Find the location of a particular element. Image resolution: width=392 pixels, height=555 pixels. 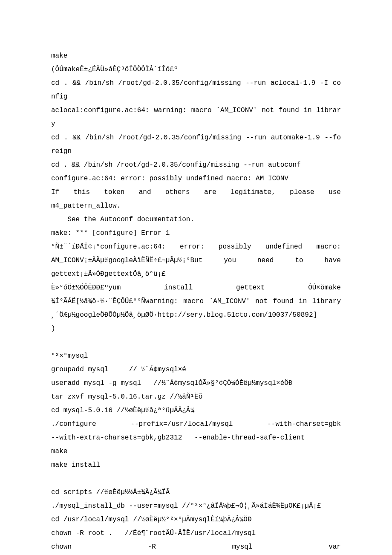

text-line: useradd mysql -g mysql //½¨Á¢mysqlÓÃ»§²¢… is located at coordinates (196, 383).